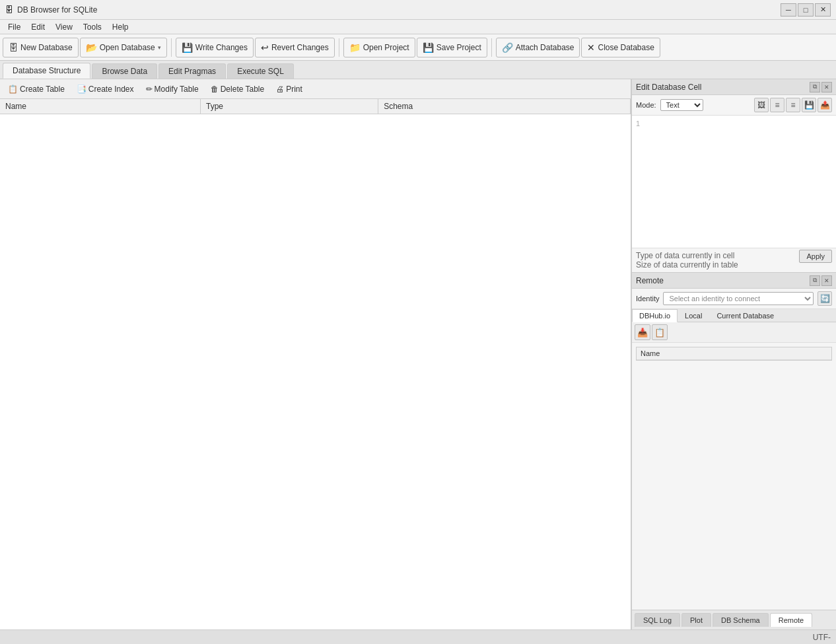 The height and width of the screenshot is (644, 836). What do you see at coordinates (46, 48) in the screenshot?
I see `new-database-label: New Database` at bounding box center [46, 48].